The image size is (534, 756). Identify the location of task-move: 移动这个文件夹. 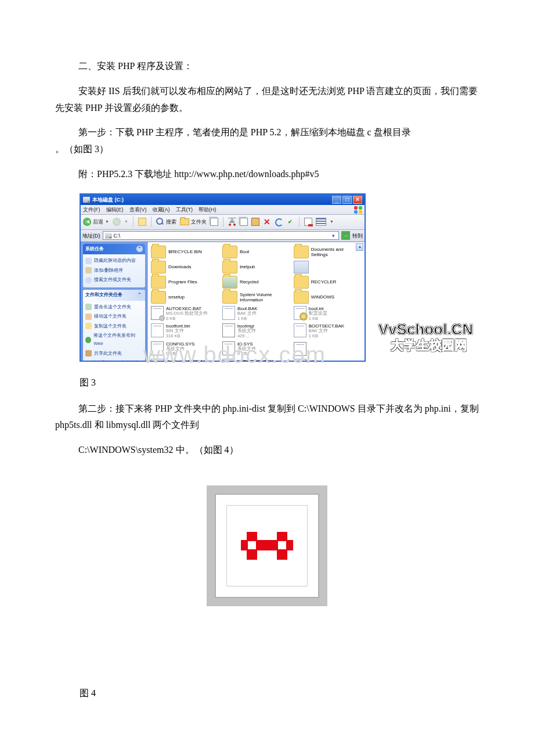
(114, 316).